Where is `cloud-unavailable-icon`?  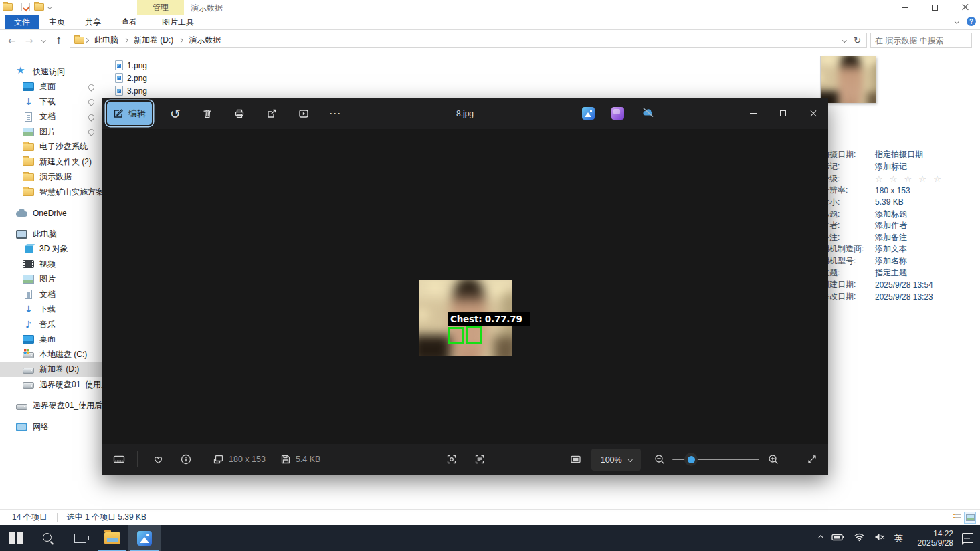 cloud-unavailable-icon is located at coordinates (648, 114).